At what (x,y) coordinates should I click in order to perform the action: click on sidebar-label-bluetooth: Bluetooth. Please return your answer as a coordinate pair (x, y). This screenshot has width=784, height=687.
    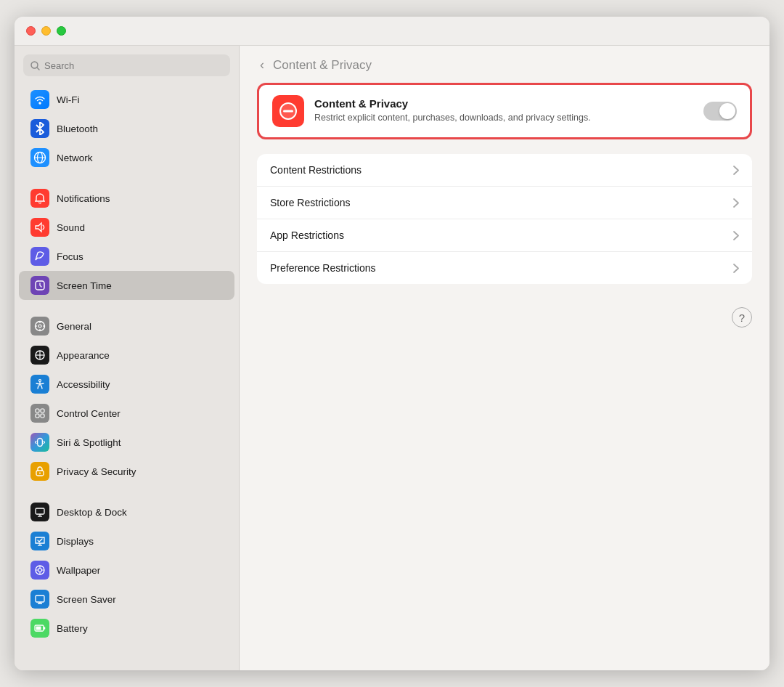
    Looking at the image, I should click on (77, 129).